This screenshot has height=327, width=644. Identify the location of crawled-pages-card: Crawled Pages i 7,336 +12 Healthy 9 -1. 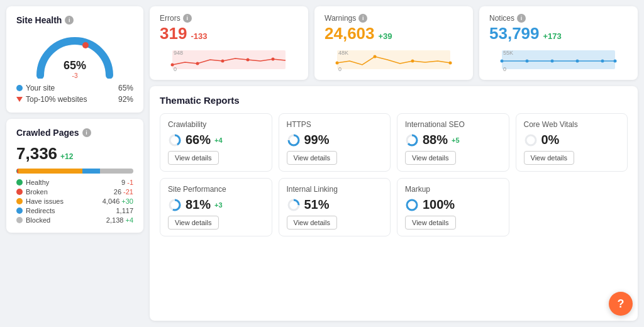
(75, 176).